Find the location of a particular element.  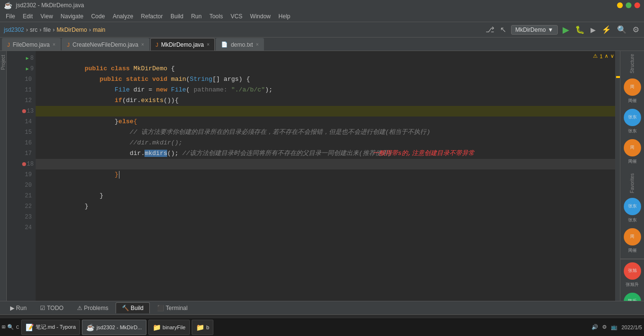

line-11-num: 11 is located at coordinates (21, 90).